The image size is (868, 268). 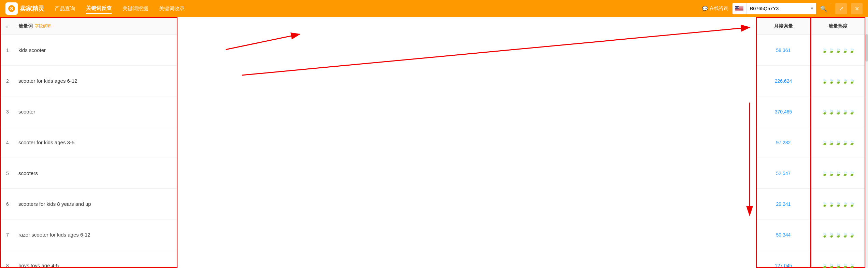 What do you see at coordinates (783, 235) in the screenshot?
I see `monthly-cell: 50,344` at bounding box center [783, 235].